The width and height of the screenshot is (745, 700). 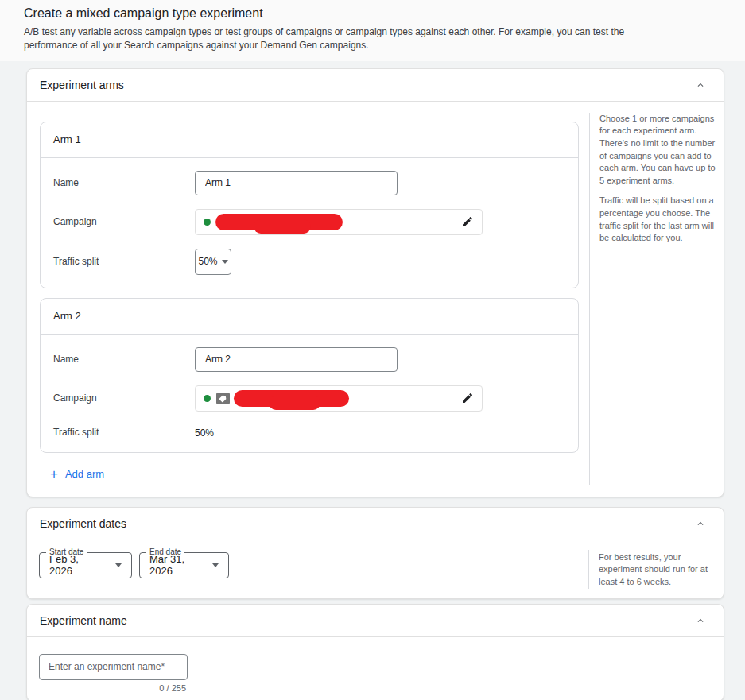 What do you see at coordinates (700, 621) in the screenshot?
I see `collapse-name-button` at bounding box center [700, 621].